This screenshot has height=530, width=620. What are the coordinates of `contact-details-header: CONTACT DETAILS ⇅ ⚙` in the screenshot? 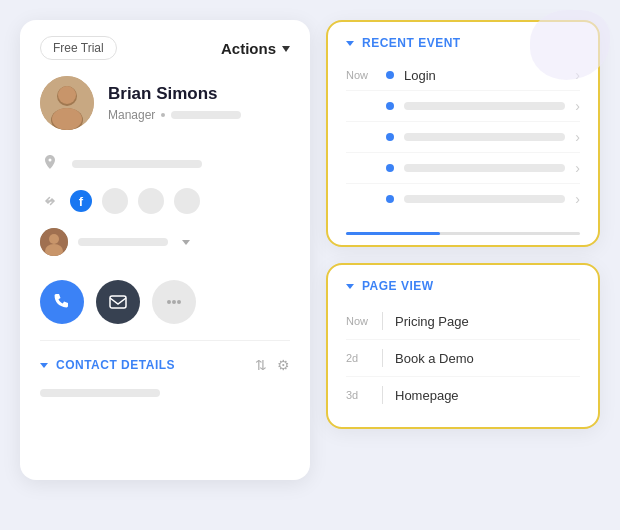 It's located at (165, 363).